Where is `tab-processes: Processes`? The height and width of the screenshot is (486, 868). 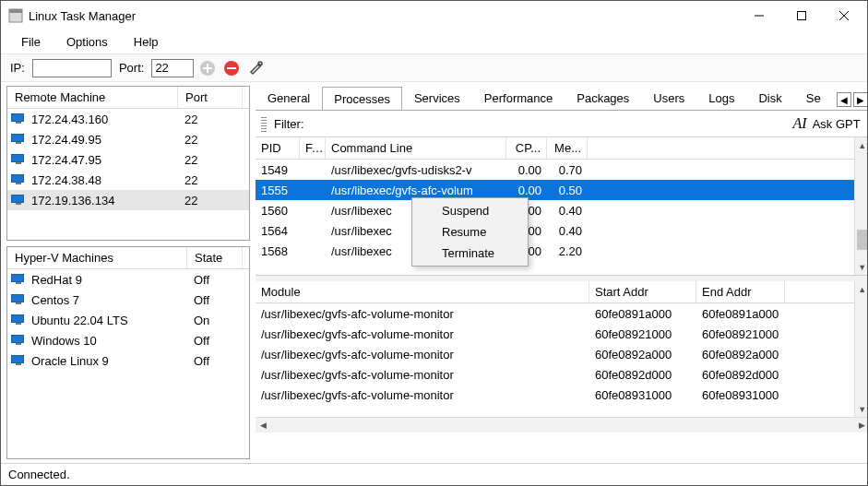
tab-processes: Processes is located at coordinates (362, 98).